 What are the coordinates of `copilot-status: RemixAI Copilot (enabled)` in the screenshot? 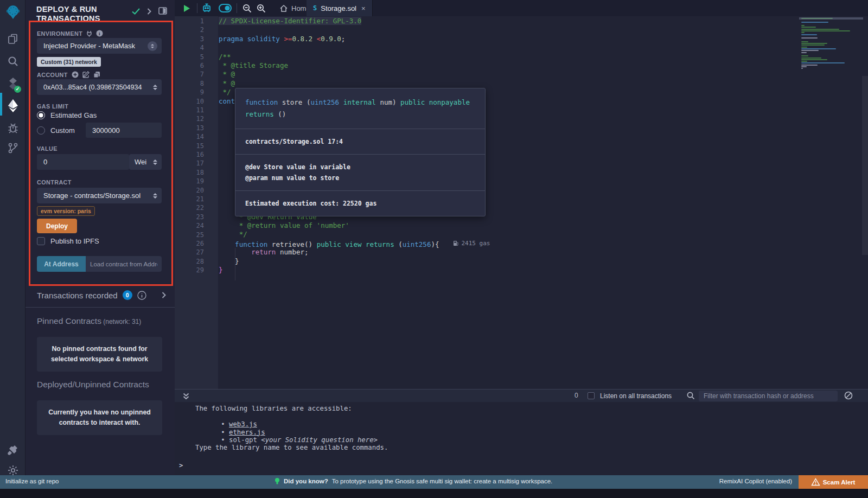 It's located at (756, 481).